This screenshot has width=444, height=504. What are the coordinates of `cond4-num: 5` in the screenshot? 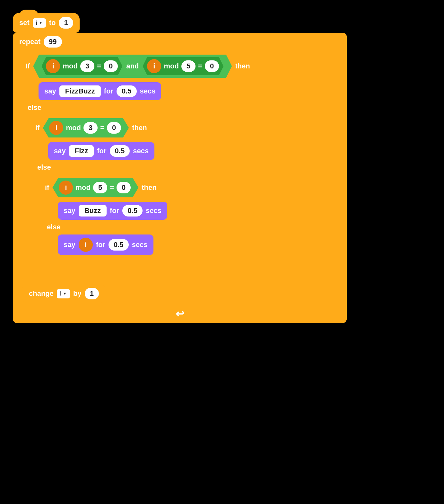 It's located at (100, 188).